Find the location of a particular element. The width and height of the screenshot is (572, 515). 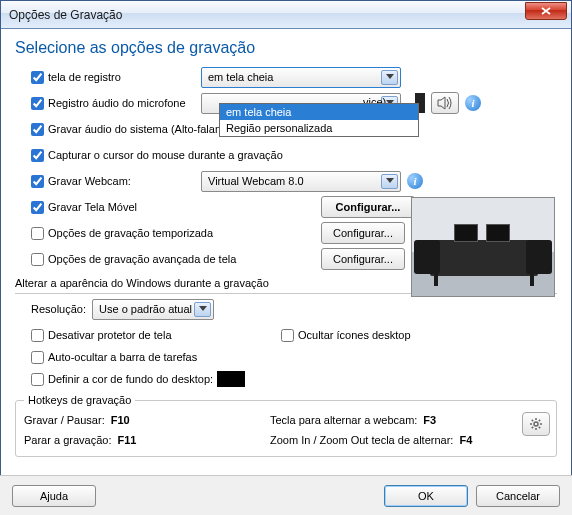

hk-parar-label: Parar a gravação: is located at coordinates (68, 440).